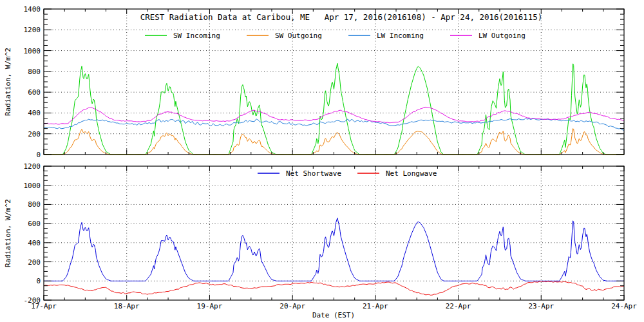 Image resolution: width=644 pixels, height=322 pixels. Describe the element at coordinates (397, 174) in the screenshot. I see `legend-item-net-longwave: Net Longwave` at that location.